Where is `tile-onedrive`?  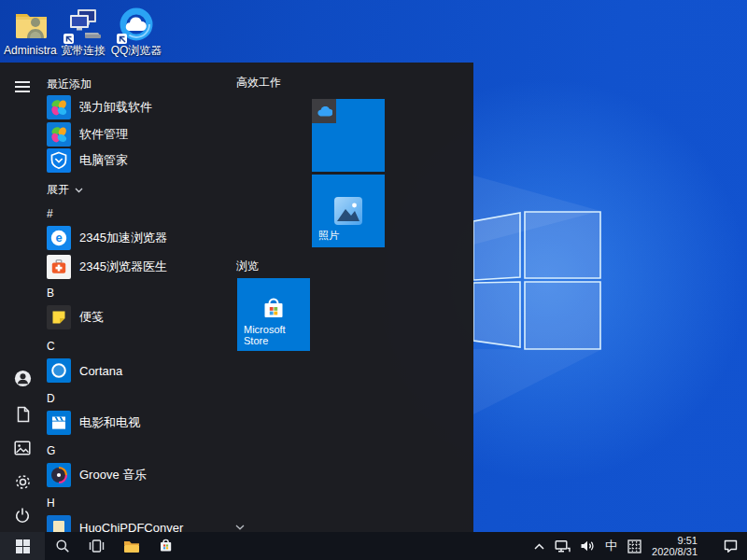 tile-onedrive is located at coordinates (324, 111).